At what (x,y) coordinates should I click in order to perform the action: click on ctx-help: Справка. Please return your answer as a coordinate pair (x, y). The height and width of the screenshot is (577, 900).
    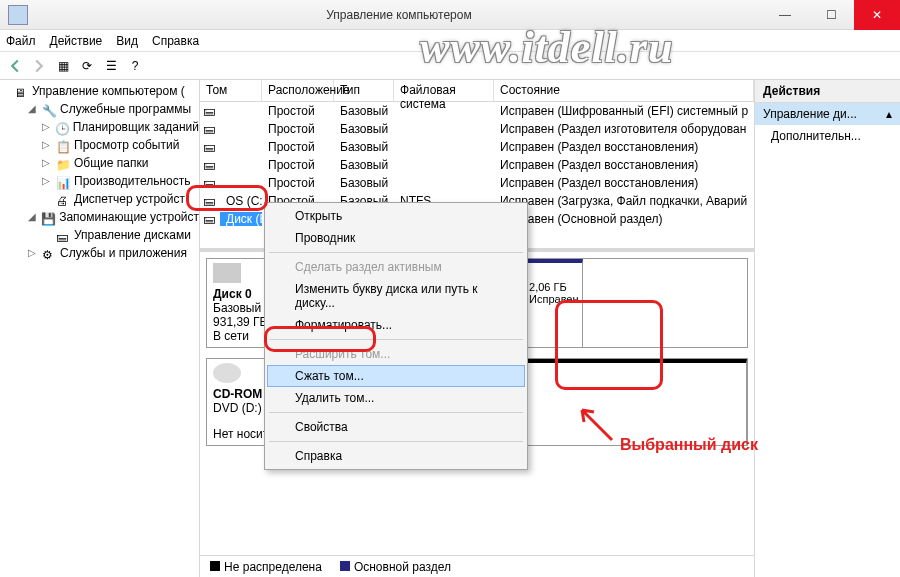
    Looking at the image, I should click on (396, 456).